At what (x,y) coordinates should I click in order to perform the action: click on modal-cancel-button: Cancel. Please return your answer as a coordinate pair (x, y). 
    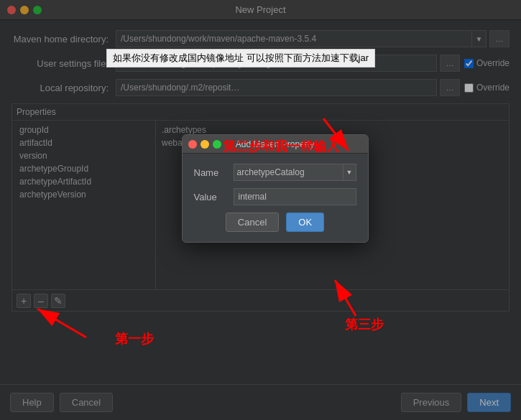
    Looking at the image, I should click on (252, 223).